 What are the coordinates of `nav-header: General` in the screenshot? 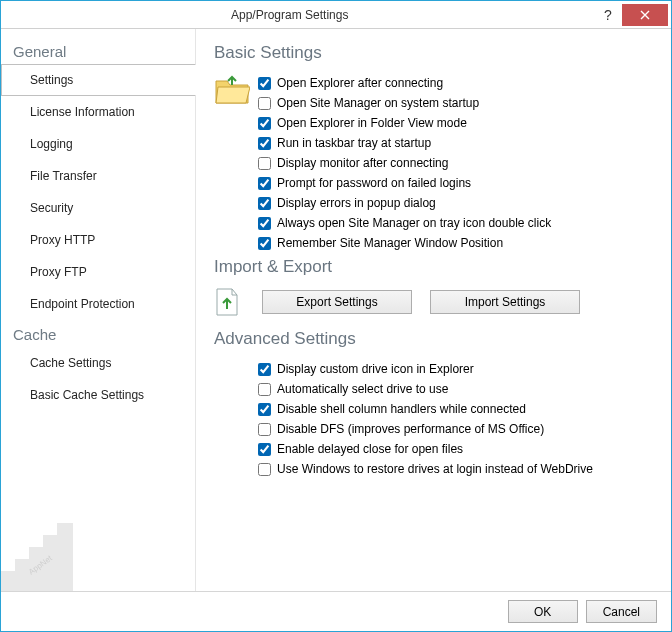 It's located at (98, 50).